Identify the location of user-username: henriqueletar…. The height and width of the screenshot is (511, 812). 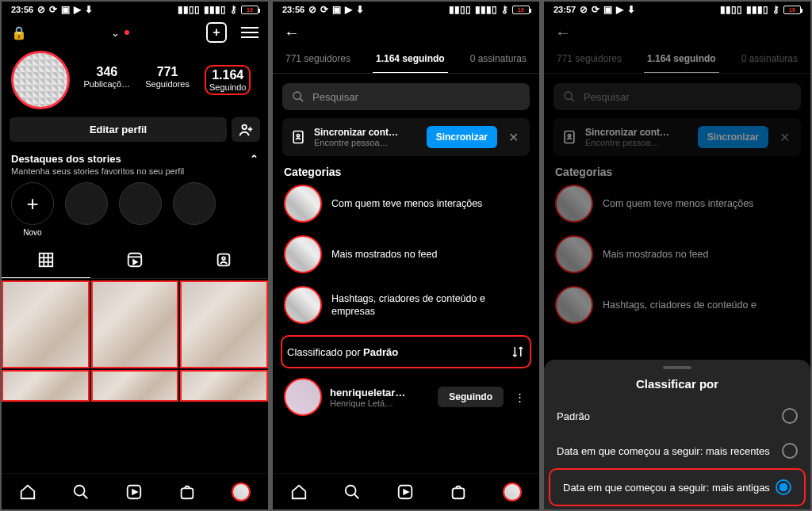
(380, 393).